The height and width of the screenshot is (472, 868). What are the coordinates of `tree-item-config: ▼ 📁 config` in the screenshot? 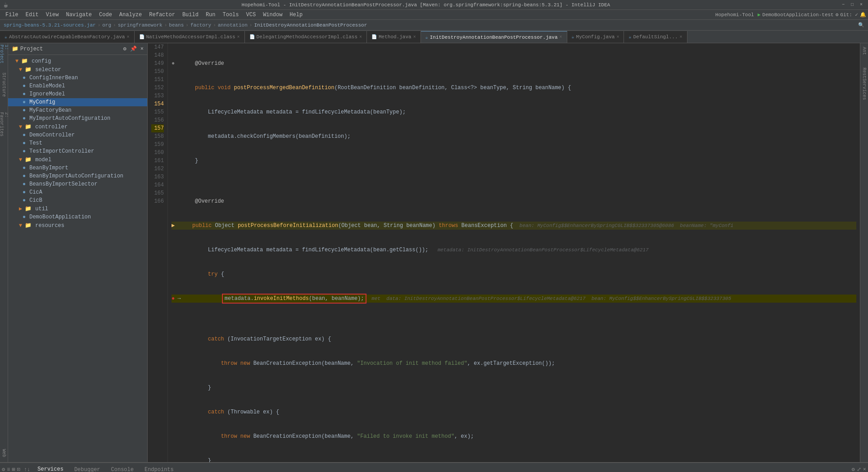 It's located at (77, 61).